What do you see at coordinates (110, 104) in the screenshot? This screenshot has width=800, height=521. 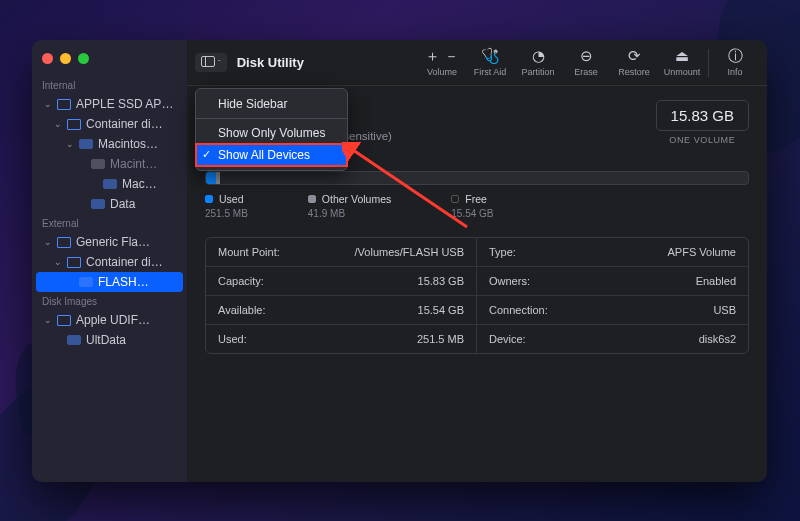 I see `sidebar-item: ⌄APPLE SSD AP…` at bounding box center [110, 104].